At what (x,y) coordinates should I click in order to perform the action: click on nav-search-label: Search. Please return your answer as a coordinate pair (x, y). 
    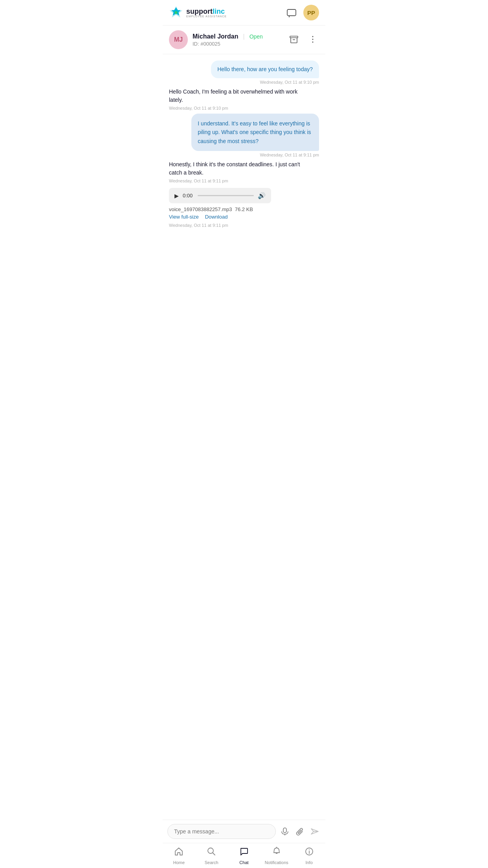
    Looking at the image, I should click on (211, 862).